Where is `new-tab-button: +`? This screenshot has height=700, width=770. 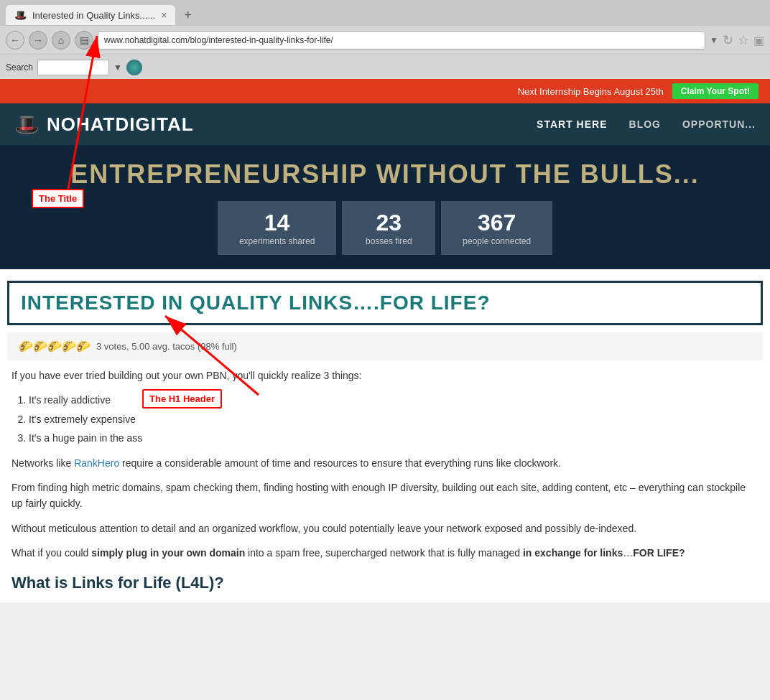 new-tab-button: + is located at coordinates (188, 16).